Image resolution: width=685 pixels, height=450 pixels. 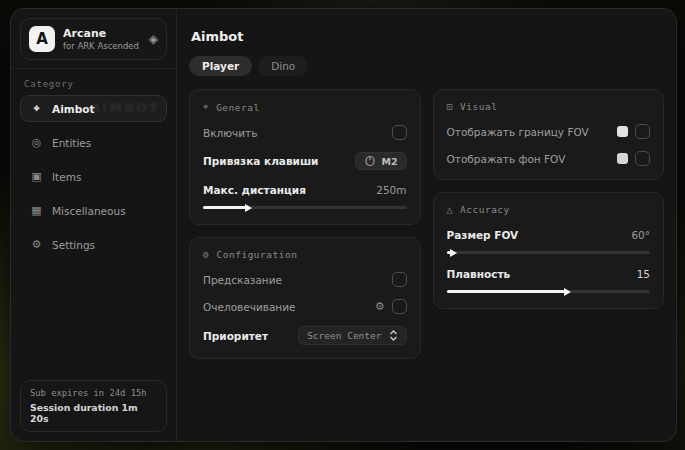 I want to click on accuracy-panel-header: △ Accuracy, so click(x=549, y=210).